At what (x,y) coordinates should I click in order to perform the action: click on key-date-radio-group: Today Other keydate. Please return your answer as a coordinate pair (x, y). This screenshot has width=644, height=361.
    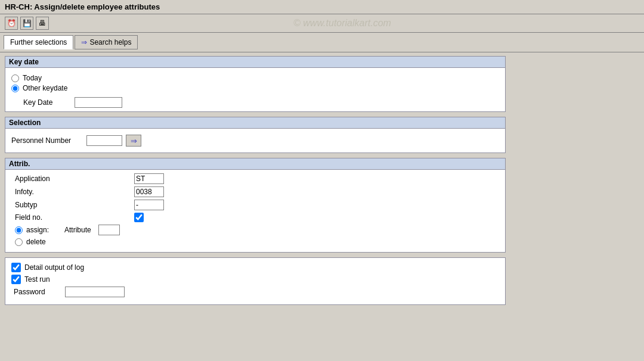
    Looking at the image, I should click on (255, 83).